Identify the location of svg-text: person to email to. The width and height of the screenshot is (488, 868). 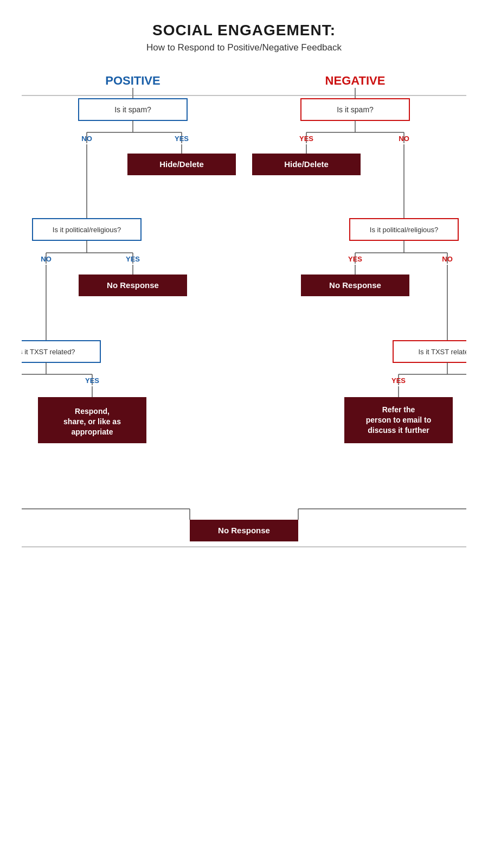
(399, 420).